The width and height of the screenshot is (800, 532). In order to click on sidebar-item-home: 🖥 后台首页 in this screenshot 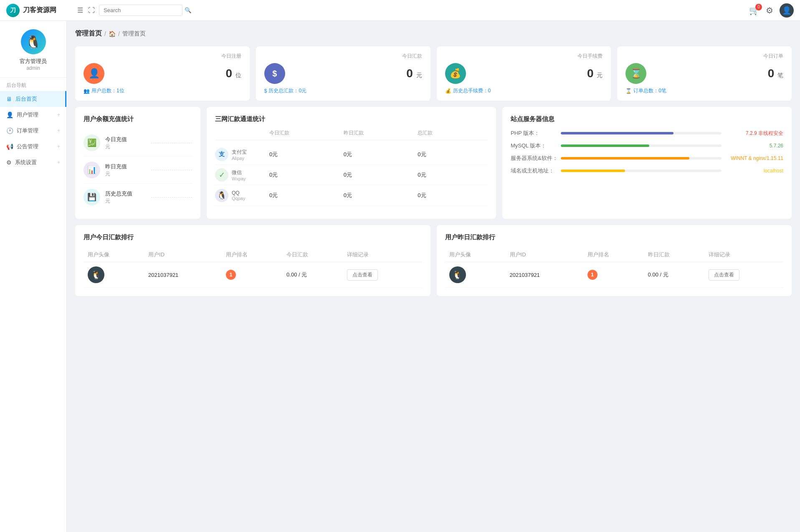, I will do `click(33, 99)`.